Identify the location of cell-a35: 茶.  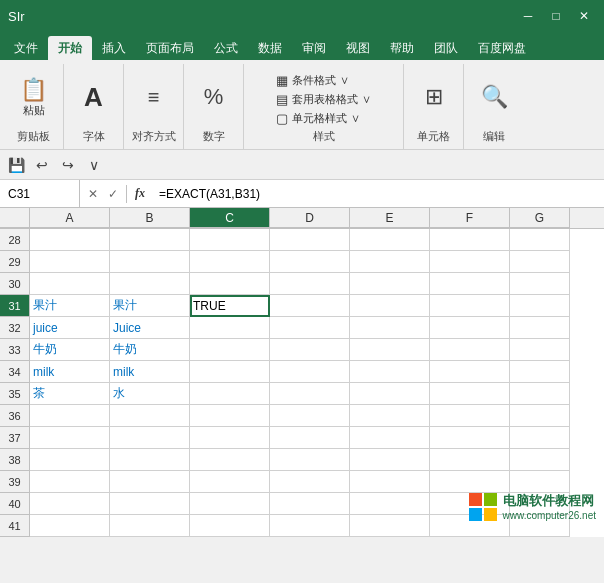
(70, 394).